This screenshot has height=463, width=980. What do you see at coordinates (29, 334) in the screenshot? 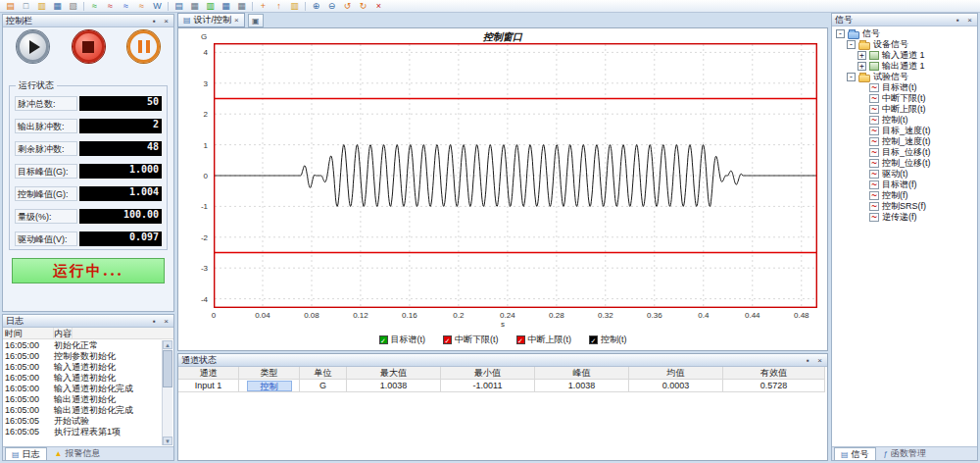
I see `log-column-header: 时间` at bounding box center [29, 334].